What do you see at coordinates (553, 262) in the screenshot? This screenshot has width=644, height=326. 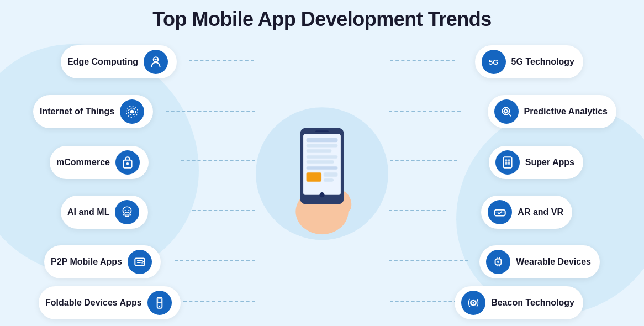 I see `wearable-label: Wearable Devices` at bounding box center [553, 262].